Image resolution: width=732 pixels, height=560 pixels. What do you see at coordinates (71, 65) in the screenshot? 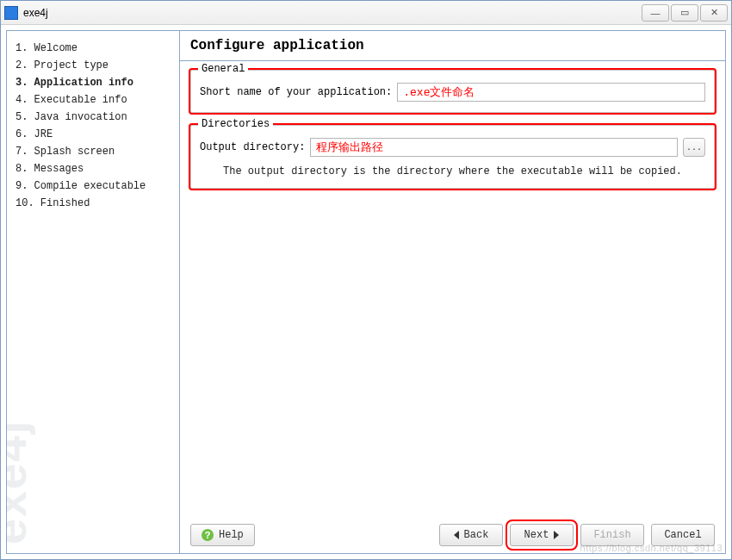
I see `step-label: Project type` at bounding box center [71, 65].